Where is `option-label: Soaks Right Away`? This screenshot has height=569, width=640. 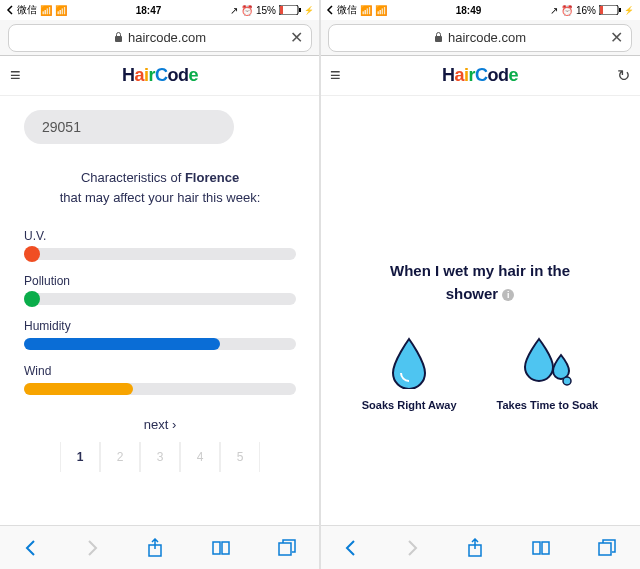
option-label: Soaks Right Away is located at coordinates (410, 405).